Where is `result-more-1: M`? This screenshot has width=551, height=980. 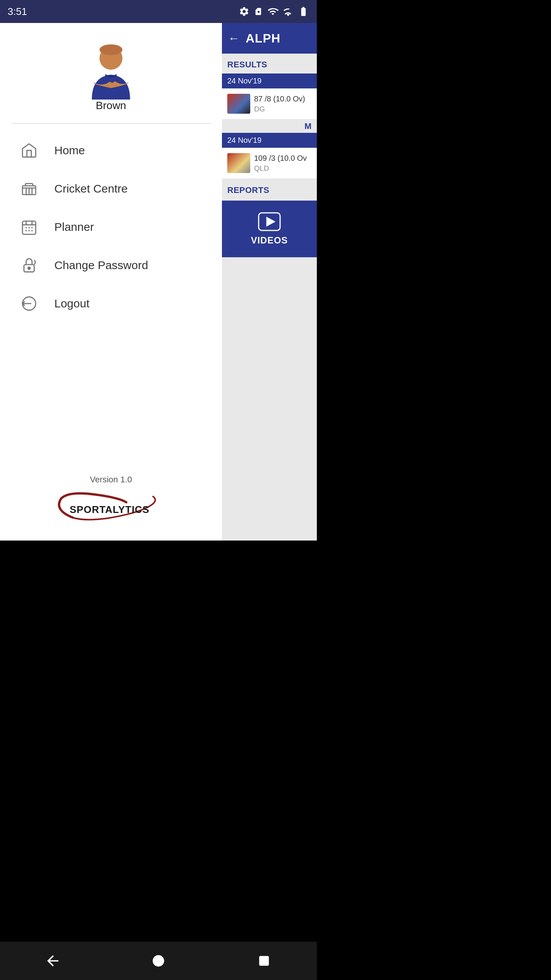
result-more-1: M is located at coordinates (269, 126).